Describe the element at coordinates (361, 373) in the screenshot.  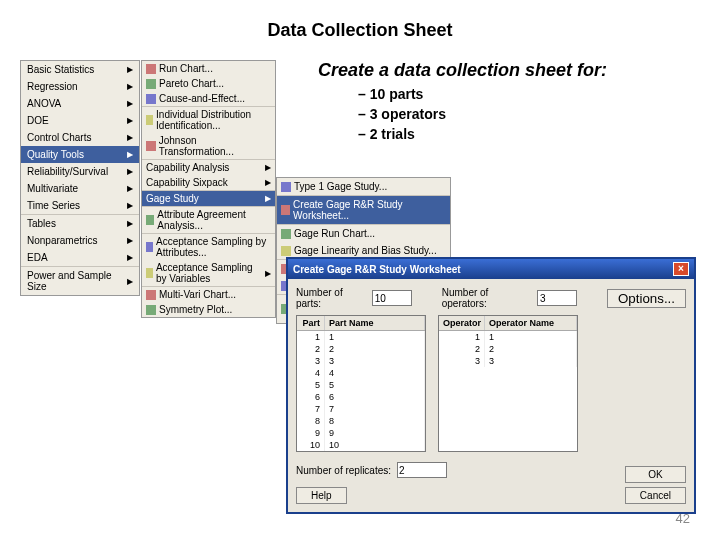
I see `table-row: 44` at that location.